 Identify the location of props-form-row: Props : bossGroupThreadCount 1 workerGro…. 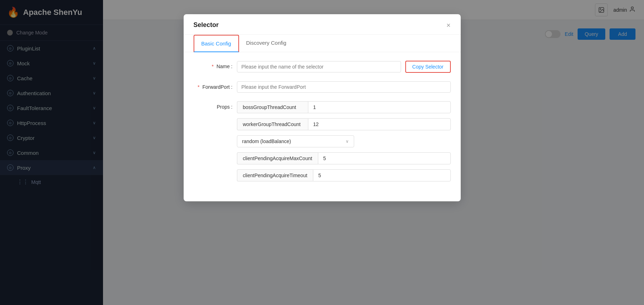
(322, 141).